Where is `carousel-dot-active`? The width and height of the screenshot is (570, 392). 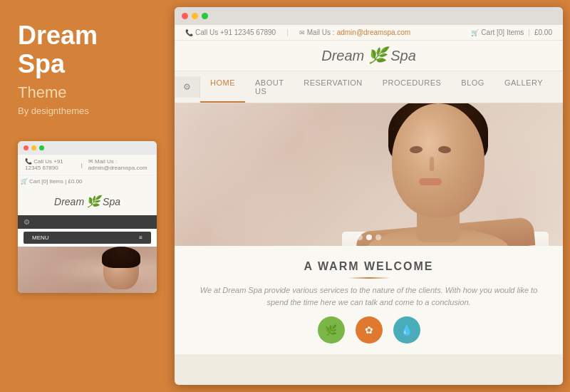 carousel-dot-active is located at coordinates (369, 237).